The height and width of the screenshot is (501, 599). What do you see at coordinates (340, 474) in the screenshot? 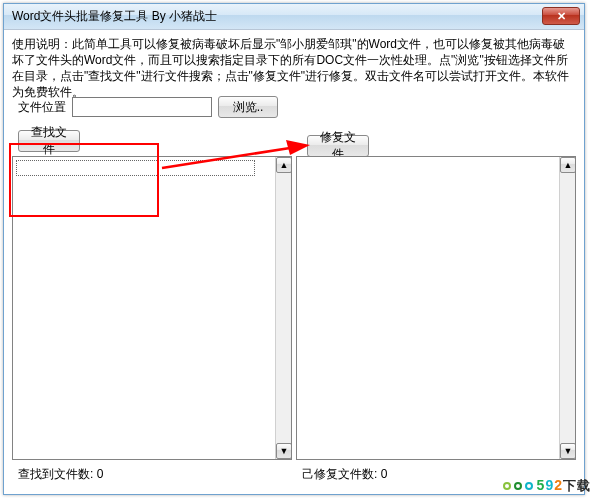
I see `repaired-count-label: 己修复文件数:` at bounding box center [340, 474].